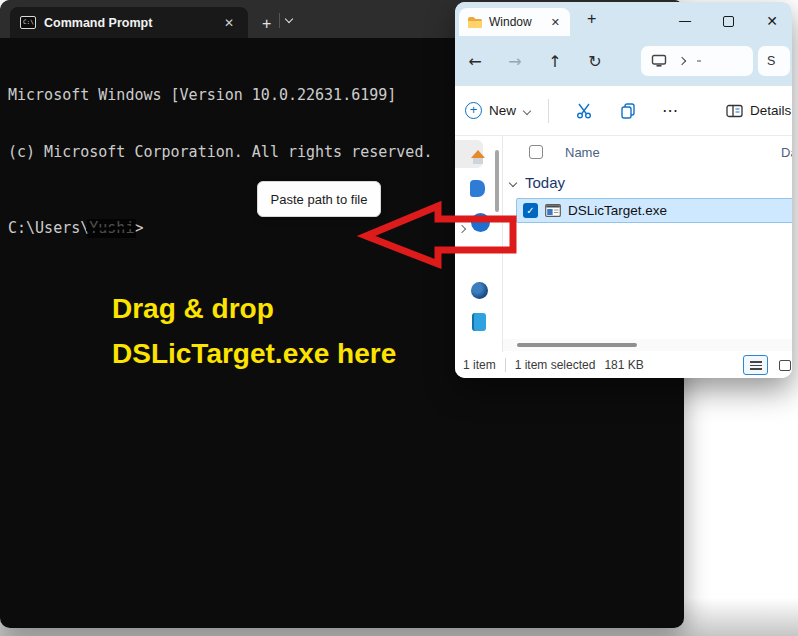 Image resolution: width=798 pixels, height=636 pixels. What do you see at coordinates (556, 22) in the screenshot?
I see `explorer-tab-close-icon: ✕` at bounding box center [556, 22].